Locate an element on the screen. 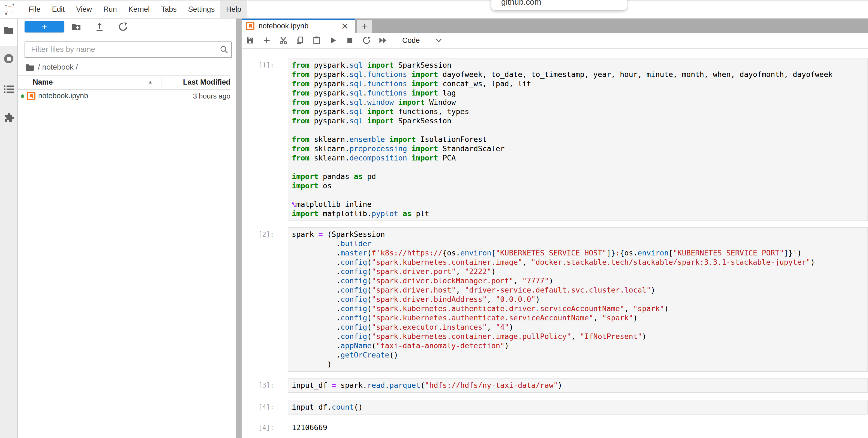 The height and width of the screenshot is (438, 868). code-token: "0.0.0.0" is located at coordinates (516, 299).